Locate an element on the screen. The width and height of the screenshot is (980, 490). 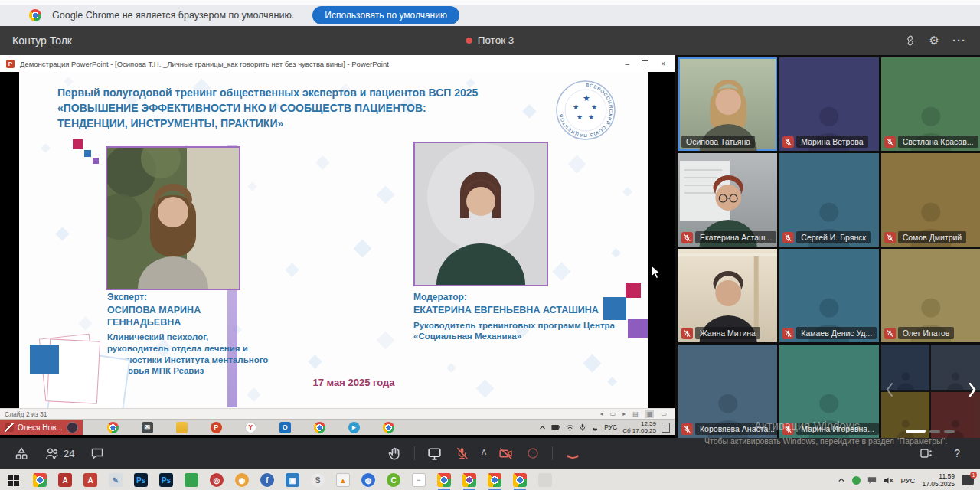
paint-icon: ✎ is located at coordinates (116, 480).